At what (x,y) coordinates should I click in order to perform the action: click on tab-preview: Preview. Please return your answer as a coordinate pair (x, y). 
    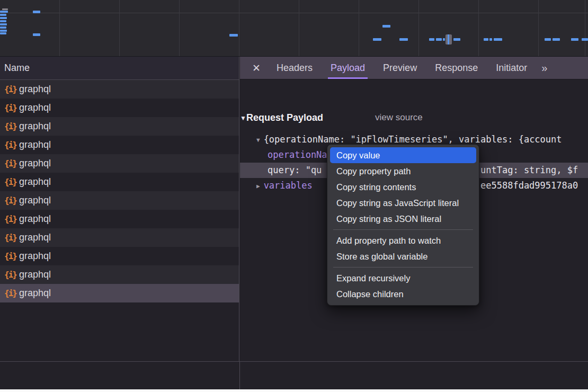
    Looking at the image, I should click on (400, 68).